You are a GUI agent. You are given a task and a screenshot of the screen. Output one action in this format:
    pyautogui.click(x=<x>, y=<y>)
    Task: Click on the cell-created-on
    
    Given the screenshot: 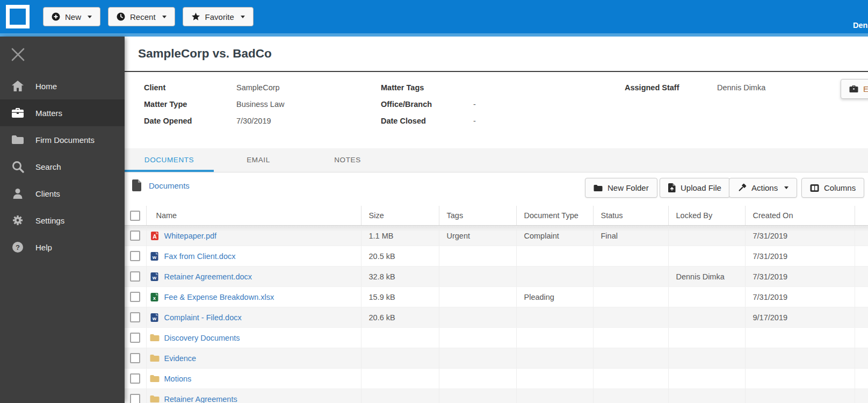 What is the action you would take?
    pyautogui.click(x=800, y=379)
    